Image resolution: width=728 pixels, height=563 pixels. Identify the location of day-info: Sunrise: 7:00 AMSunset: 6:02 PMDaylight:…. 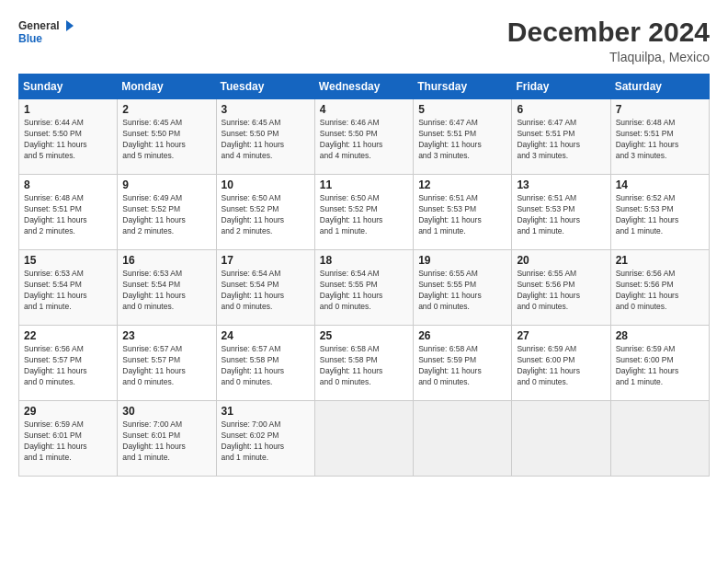
(266, 442).